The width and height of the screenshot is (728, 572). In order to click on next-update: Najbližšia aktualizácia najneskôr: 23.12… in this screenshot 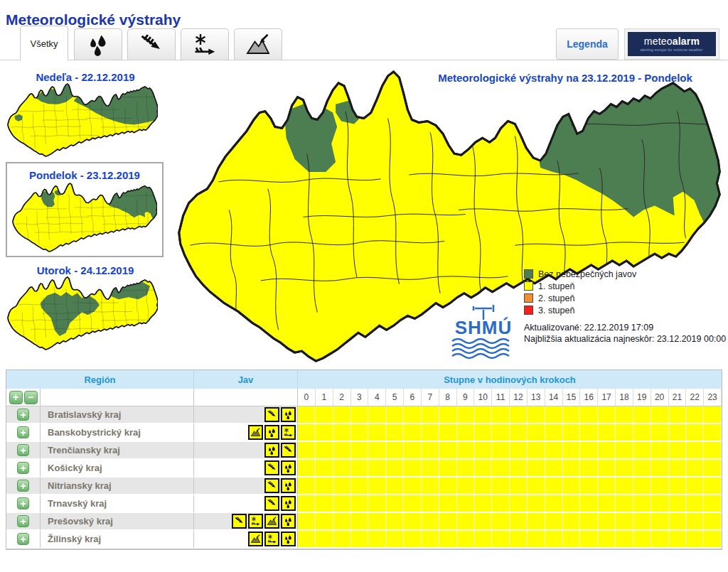, I will do `click(625, 339)`.